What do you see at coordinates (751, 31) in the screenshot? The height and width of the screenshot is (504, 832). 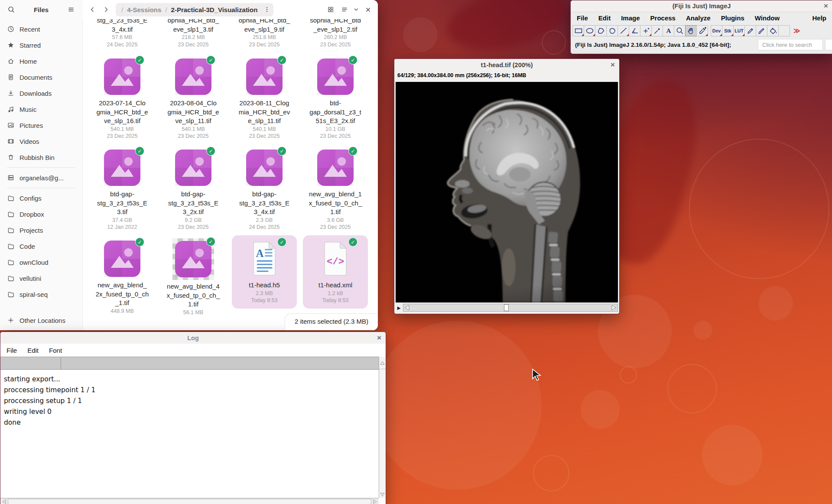 I see `tool-pencil` at bounding box center [751, 31].